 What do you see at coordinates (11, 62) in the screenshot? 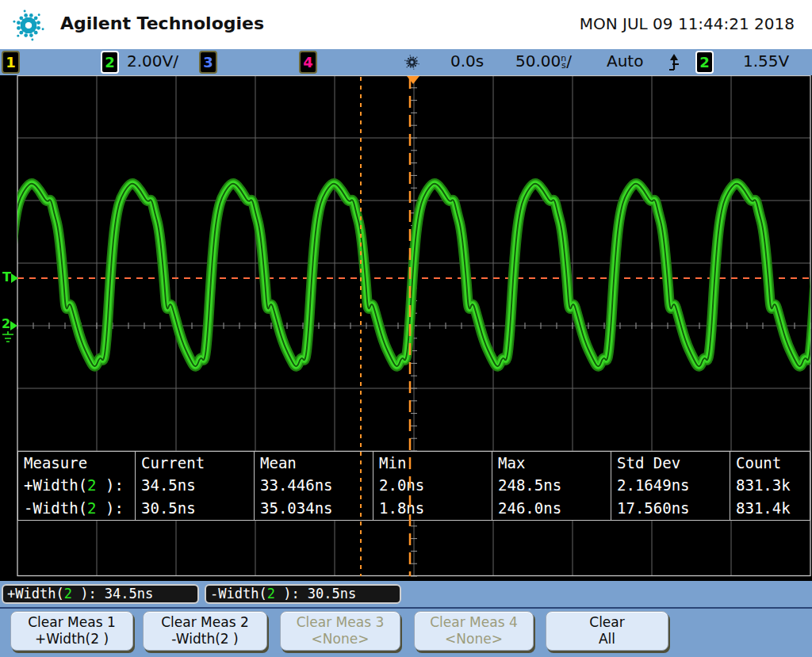
I see `channel-1-badge: 1` at bounding box center [11, 62].